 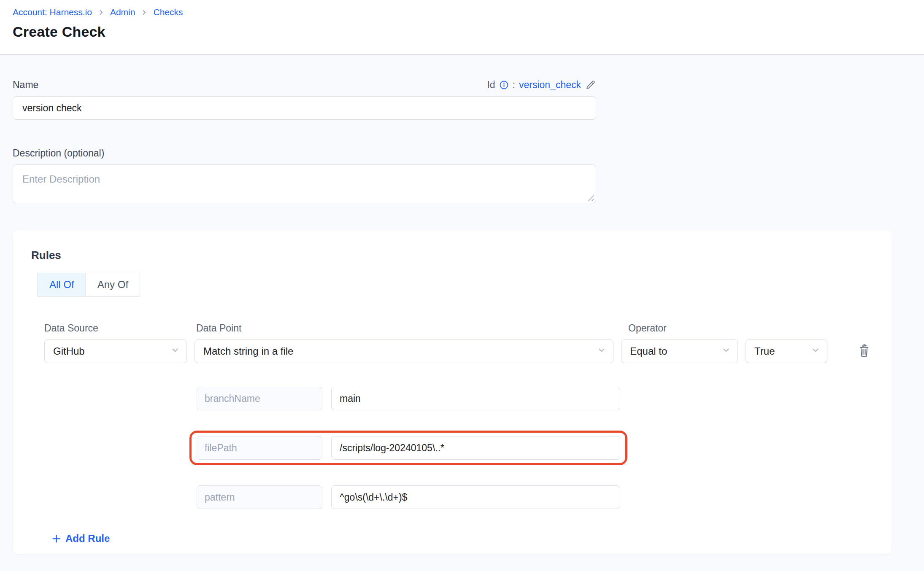 What do you see at coordinates (52, 12) in the screenshot?
I see `breadcrumb-link-account: Account: Harness.io` at bounding box center [52, 12].